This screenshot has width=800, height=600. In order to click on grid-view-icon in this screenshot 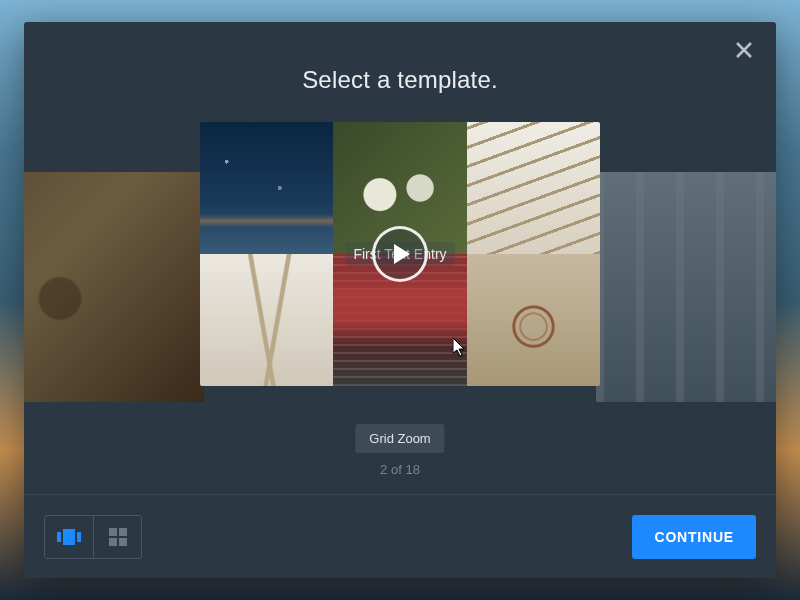, I will do `click(118, 537)`.